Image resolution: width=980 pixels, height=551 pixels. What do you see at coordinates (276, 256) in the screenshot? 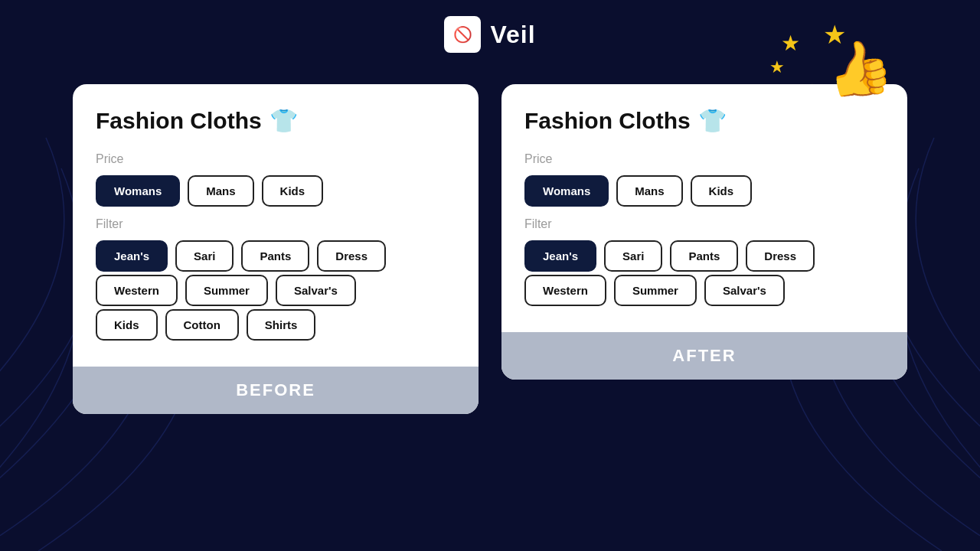
I see `before-filter-row1: Jean's Sari Pants Dress` at bounding box center [276, 256].